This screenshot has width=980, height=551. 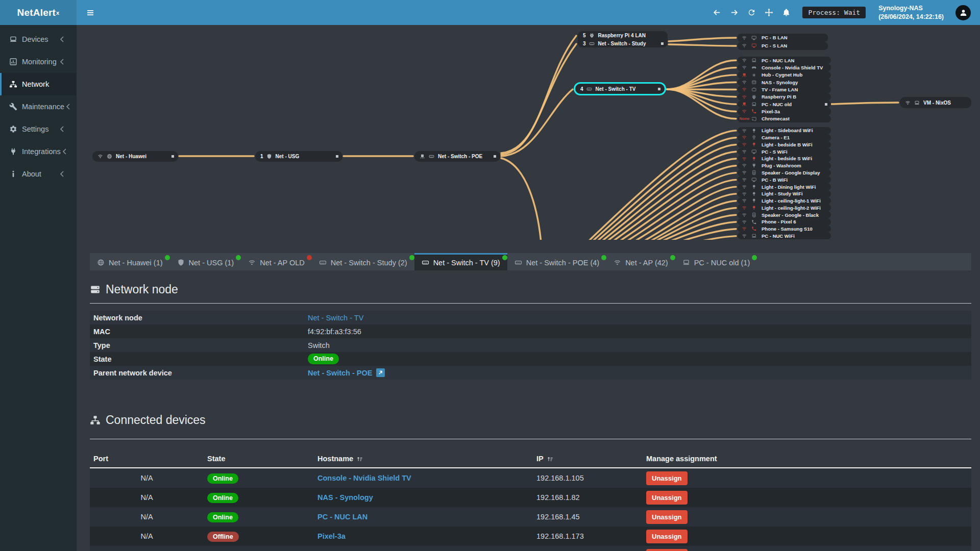 I want to click on manage-cell: Unassign, so click(x=807, y=498).